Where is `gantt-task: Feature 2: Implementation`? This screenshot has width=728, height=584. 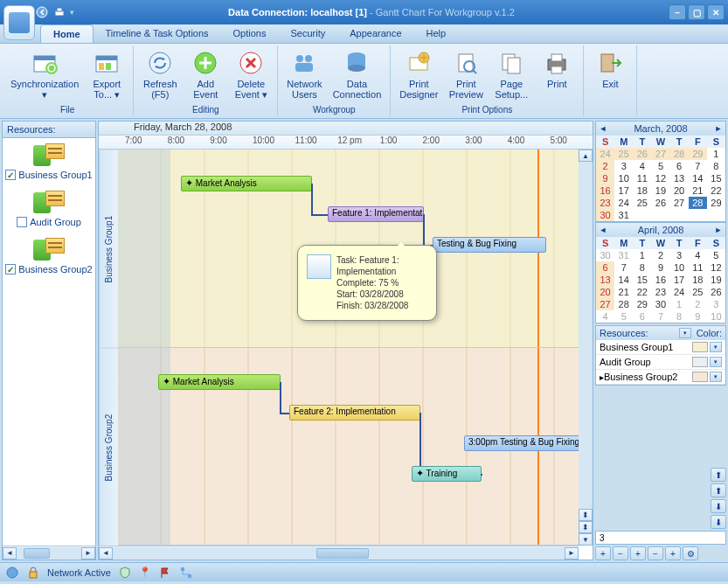
gantt-task: Feature 2: Implementation is located at coordinates (355, 413).